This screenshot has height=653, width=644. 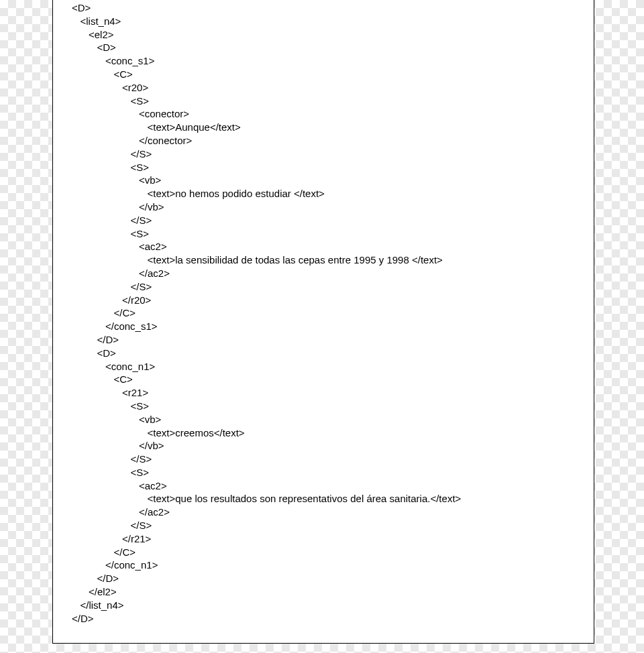 I want to click on code-line: </conector>, so click(x=333, y=141).